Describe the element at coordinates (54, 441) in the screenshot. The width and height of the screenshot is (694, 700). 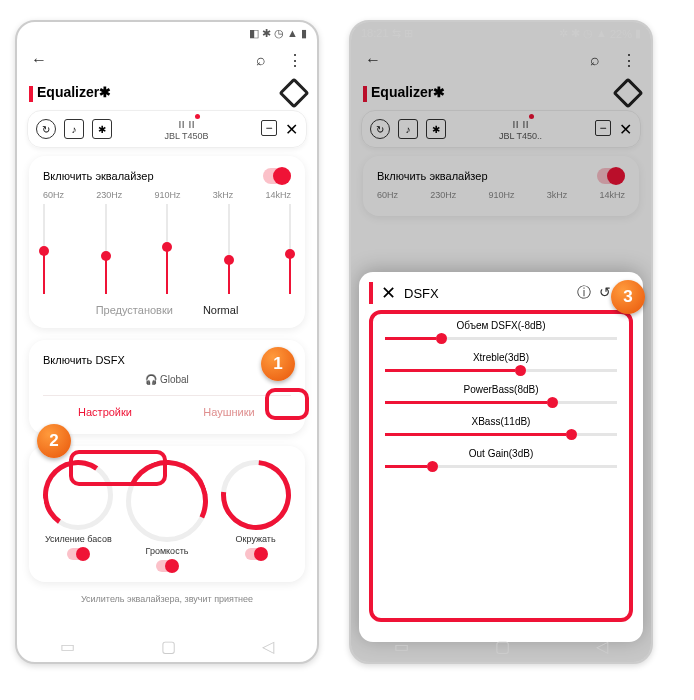
I see `callout-2: 2` at that location.